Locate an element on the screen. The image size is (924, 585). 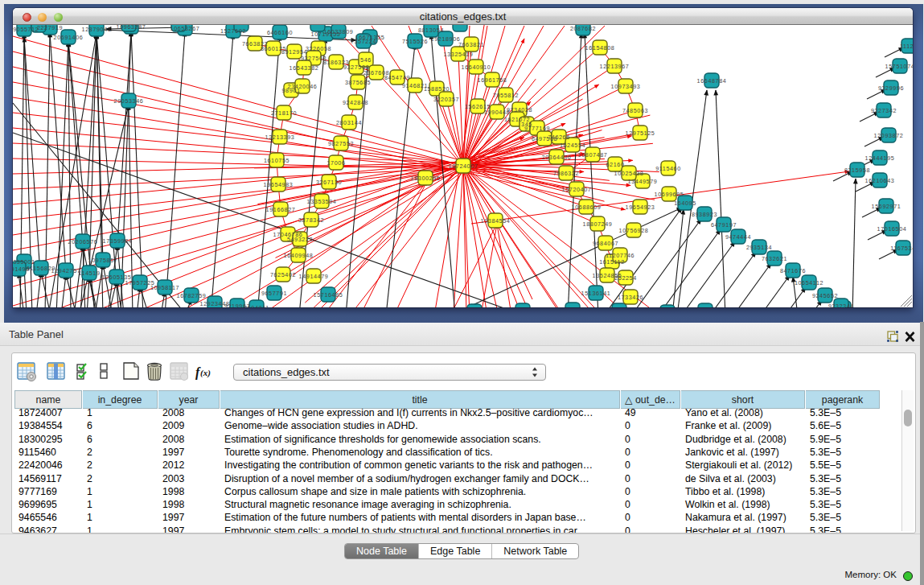
svg-text: 2803144 is located at coordinates (349, 122).